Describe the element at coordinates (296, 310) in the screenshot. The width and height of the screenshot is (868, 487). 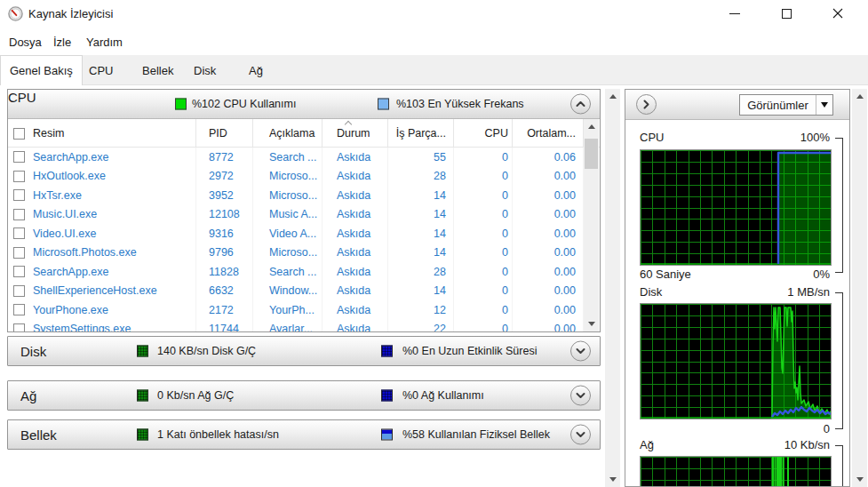
I see `table-row: YourPhone.exe 2172 YourPh... Askıda 12 0…` at that location.